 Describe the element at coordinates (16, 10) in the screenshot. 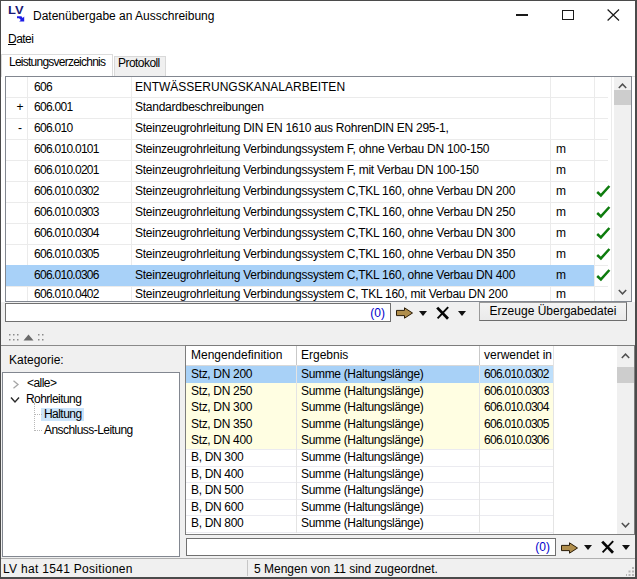

I see `svg-text: LV` at that location.